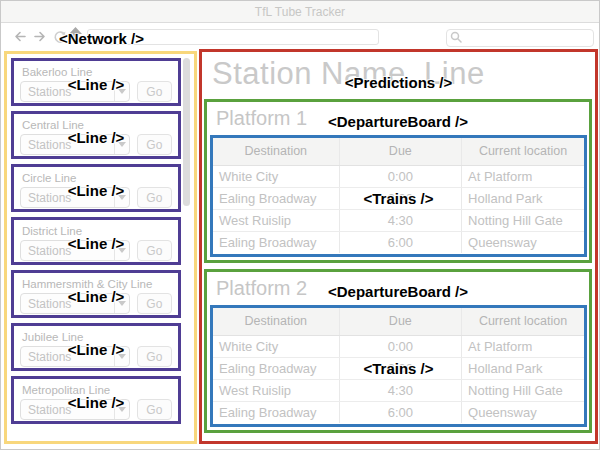 Image resolution: width=600 pixels, height=450 pixels. What do you see at coordinates (233, 37) in the screenshot?
I see `address-bar-input` at bounding box center [233, 37].